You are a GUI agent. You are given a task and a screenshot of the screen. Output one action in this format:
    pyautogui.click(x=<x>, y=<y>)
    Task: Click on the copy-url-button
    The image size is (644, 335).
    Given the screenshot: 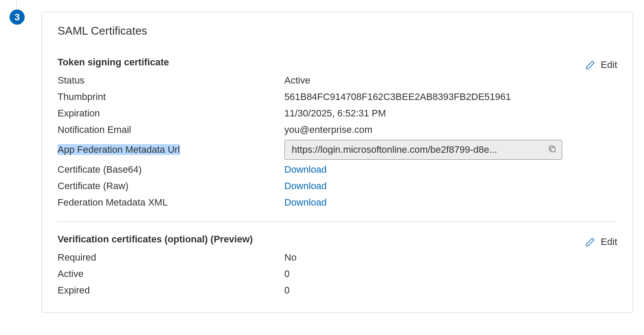 What is the action you would take?
    pyautogui.click(x=552, y=150)
    